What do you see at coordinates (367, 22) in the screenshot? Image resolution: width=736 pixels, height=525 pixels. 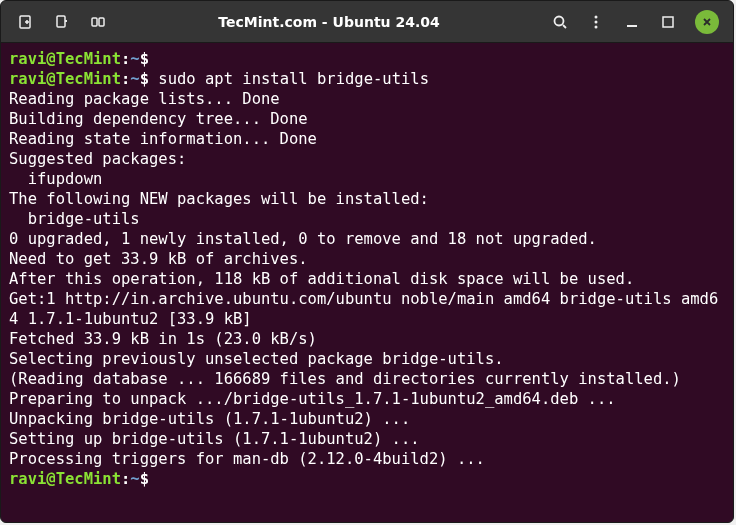 I see `titlebar: TecMint.com - Ubuntu 24.04` at bounding box center [367, 22].